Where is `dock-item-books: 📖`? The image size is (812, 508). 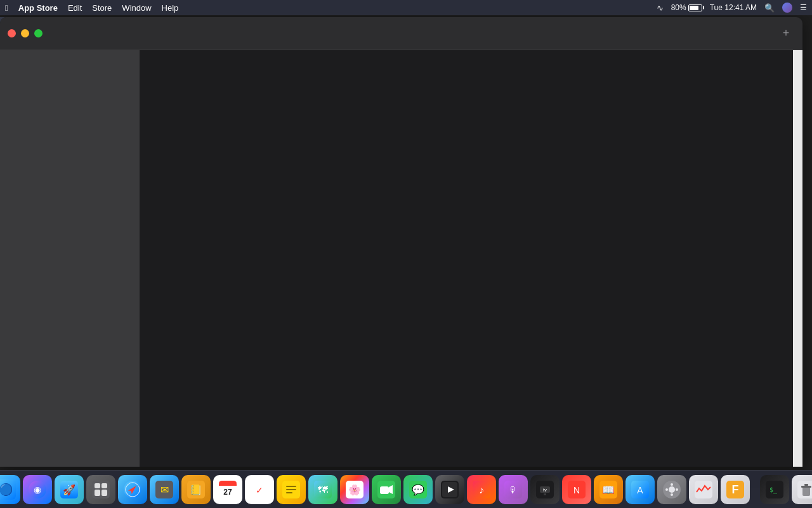
dock-item-books: 📖 is located at coordinates (608, 490).